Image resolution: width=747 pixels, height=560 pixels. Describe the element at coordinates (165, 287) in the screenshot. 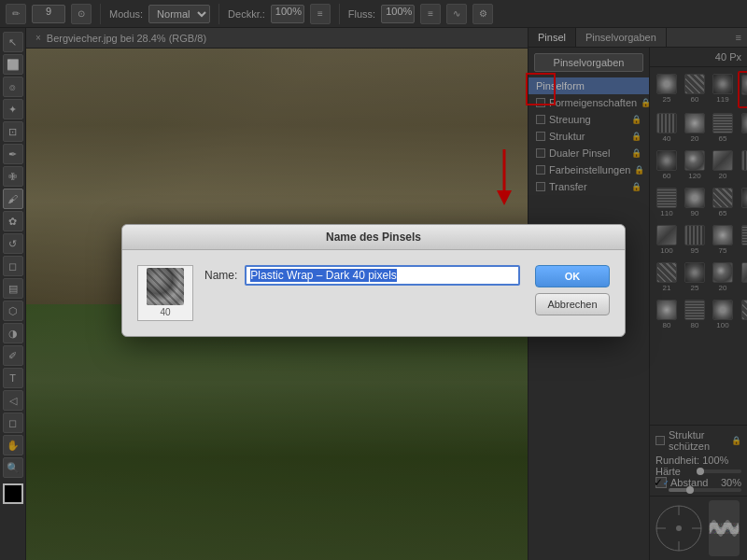

I see `dialog-brush-image` at that location.